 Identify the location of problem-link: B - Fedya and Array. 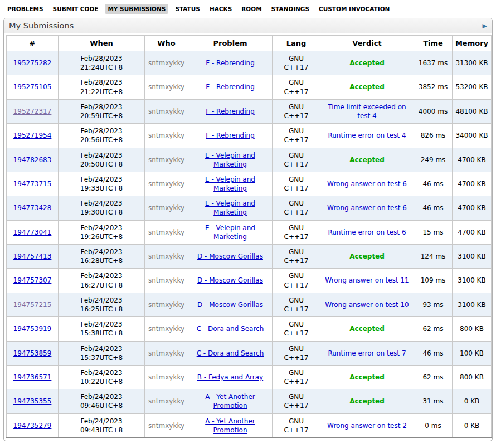
(230, 377).